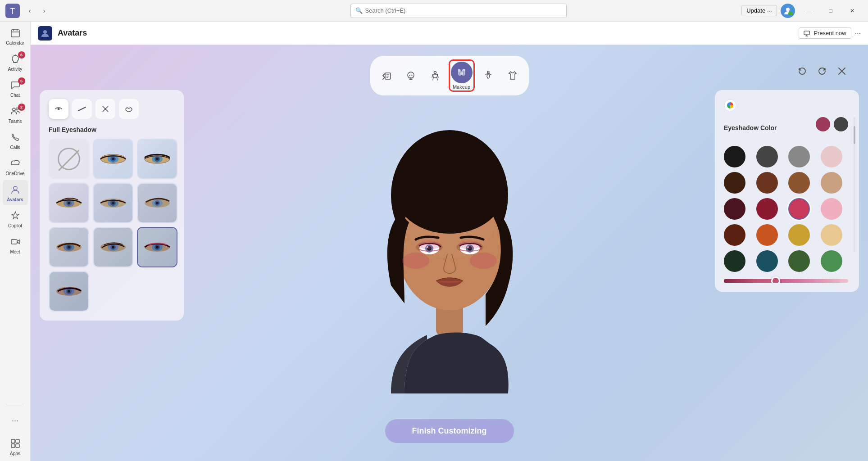 This screenshot has height=461, width=868. I want to click on chat-badge: 5, so click(22, 81).